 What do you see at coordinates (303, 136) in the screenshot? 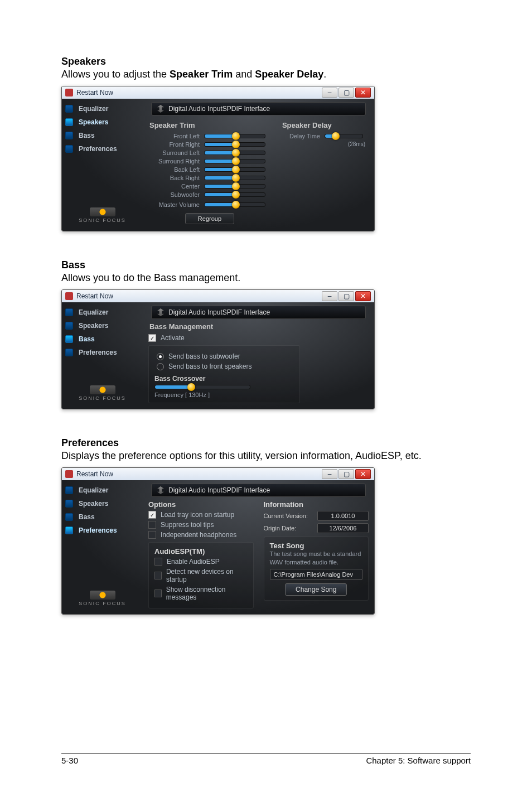
I see `delay-label: Delay Time` at bounding box center [303, 136].